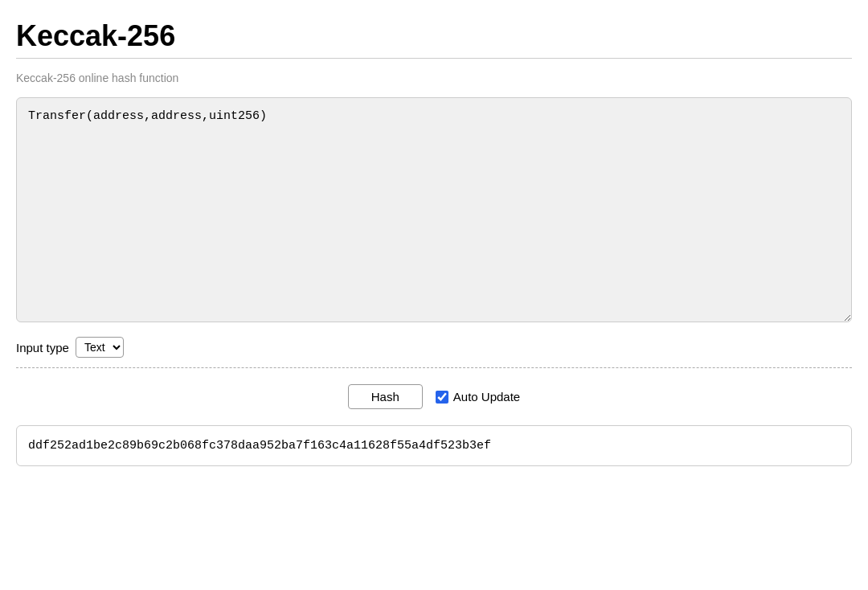  What do you see at coordinates (442, 397) in the screenshot?
I see `auto-update-checkbox` at bounding box center [442, 397].